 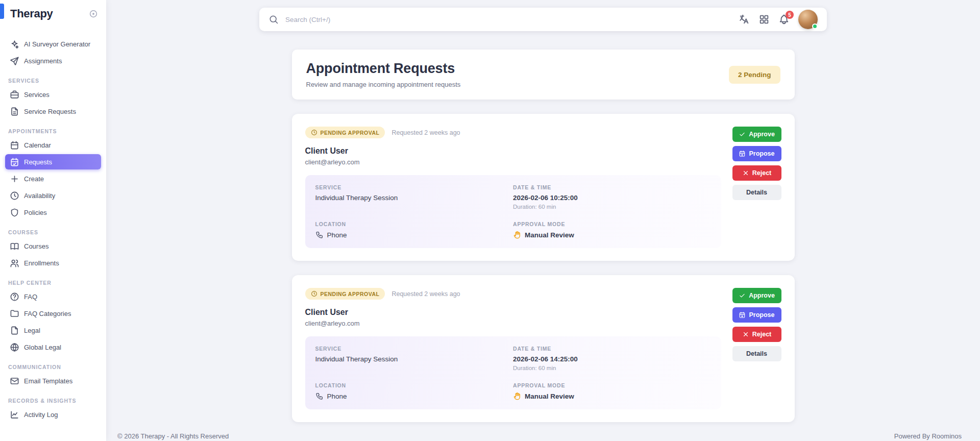 I want to click on plus-icon, so click(x=14, y=179).